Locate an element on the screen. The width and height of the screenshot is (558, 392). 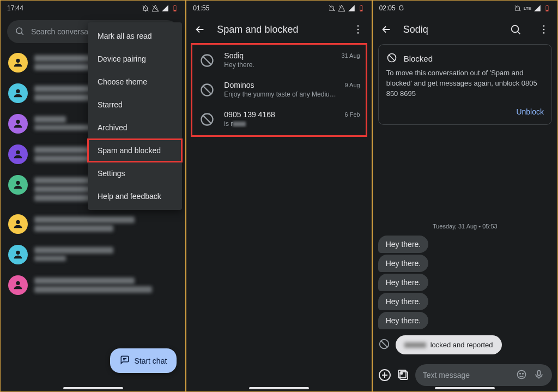
menu-item-mark-all-as-read: Mark all as read is located at coordinates (135, 36).